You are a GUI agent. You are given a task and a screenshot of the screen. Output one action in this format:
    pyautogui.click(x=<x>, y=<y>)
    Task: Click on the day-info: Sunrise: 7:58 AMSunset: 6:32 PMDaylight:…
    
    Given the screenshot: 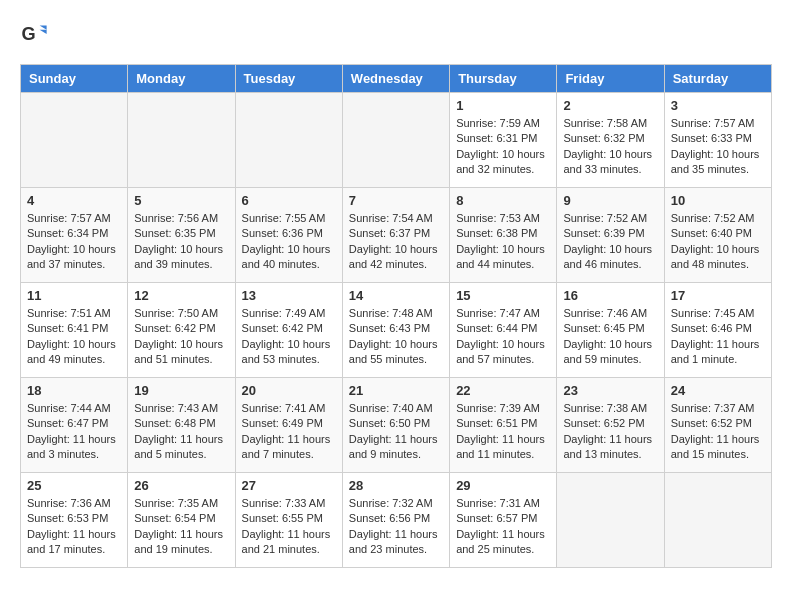 What is the action you would take?
    pyautogui.click(x=610, y=147)
    